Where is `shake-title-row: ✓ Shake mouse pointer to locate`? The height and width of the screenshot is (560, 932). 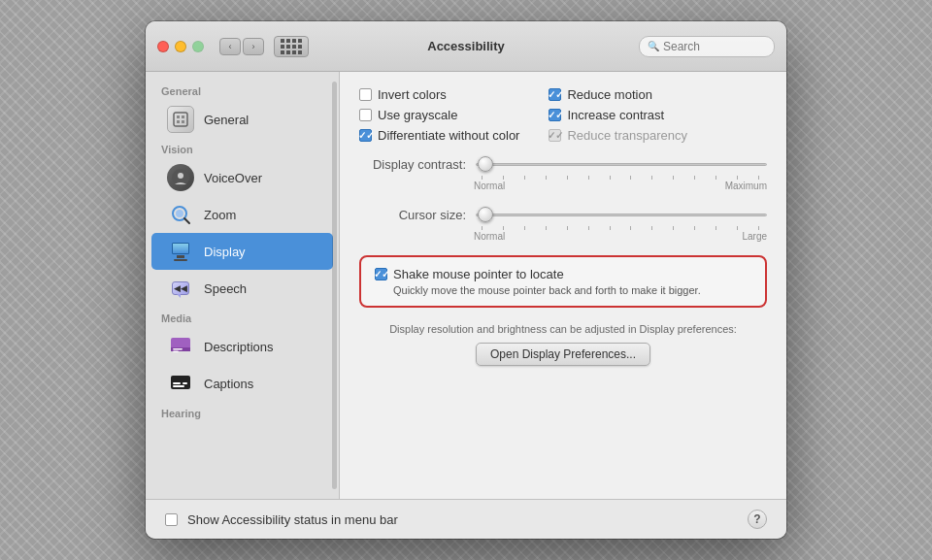 shake-title-row: ✓ Shake mouse pointer to locate is located at coordinates (563, 274).